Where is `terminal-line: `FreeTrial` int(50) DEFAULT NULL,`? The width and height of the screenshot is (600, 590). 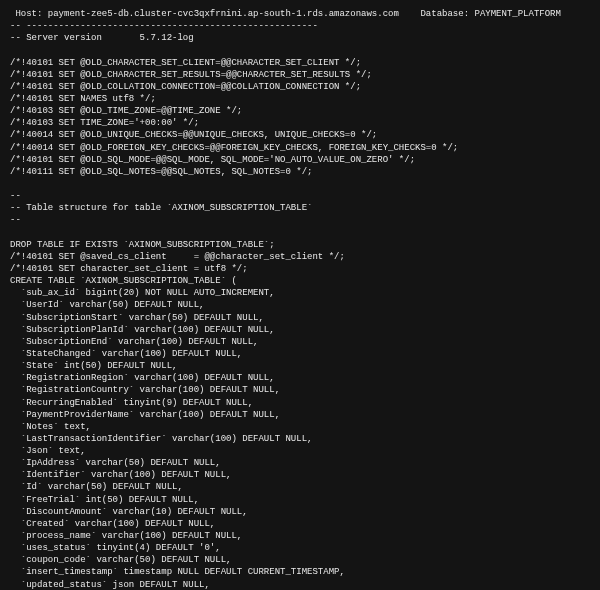
terminal-line: `FreeTrial` int(50) DEFAULT NULL, is located at coordinates (300, 500).